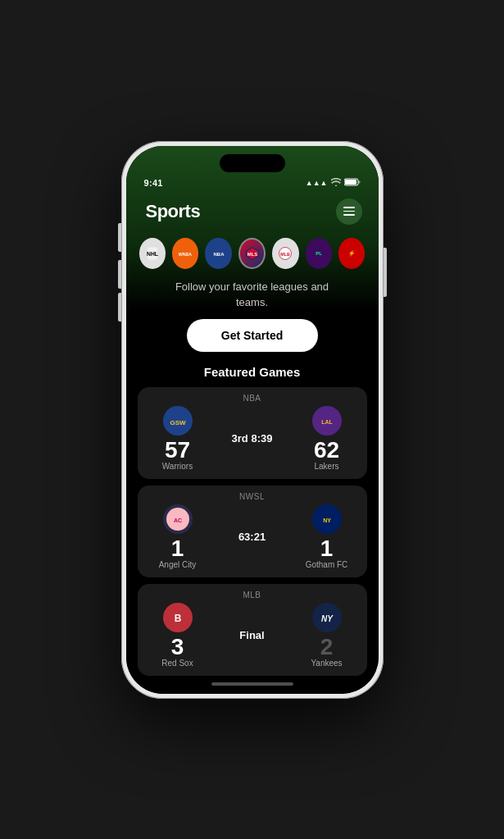  What do you see at coordinates (252, 335) in the screenshot?
I see `get-started-button: Get Started` at bounding box center [252, 335].